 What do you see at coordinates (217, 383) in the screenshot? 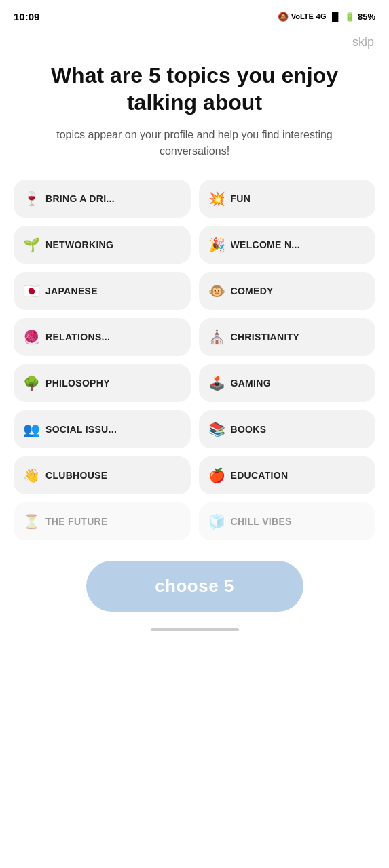
I see `gaming-emoji: 🕹️` at bounding box center [217, 383].